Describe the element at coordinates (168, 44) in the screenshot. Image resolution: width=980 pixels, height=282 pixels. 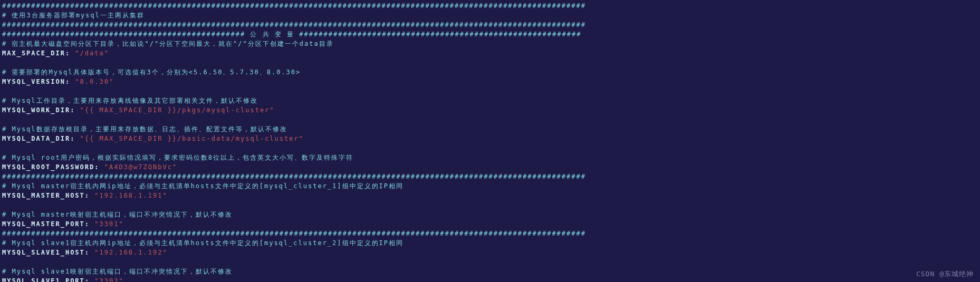
I see `code-segment: # 宿主机最大磁盘空间分区下目录，比如说"/"分区下空间最大，就在"/"分区下创…` at that location.